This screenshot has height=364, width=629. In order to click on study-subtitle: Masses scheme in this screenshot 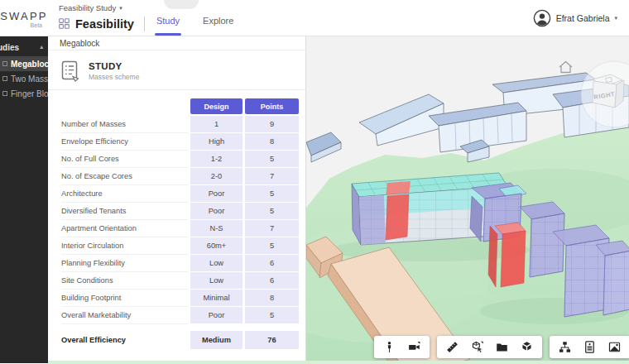, I will do `click(114, 77)`.